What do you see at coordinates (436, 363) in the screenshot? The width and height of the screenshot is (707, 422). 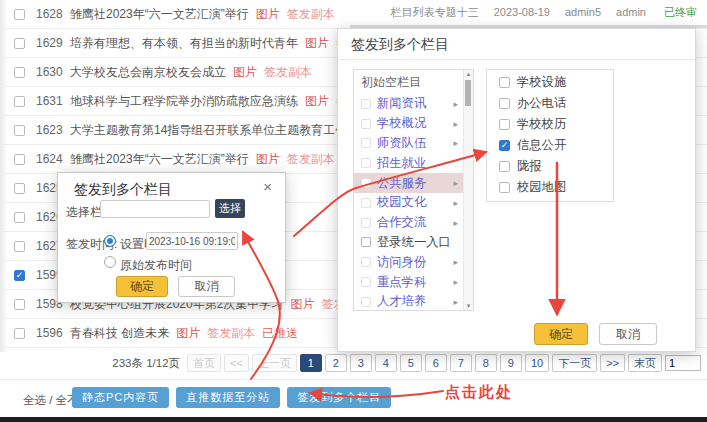 I see `page-number-button: 6` at bounding box center [436, 363].